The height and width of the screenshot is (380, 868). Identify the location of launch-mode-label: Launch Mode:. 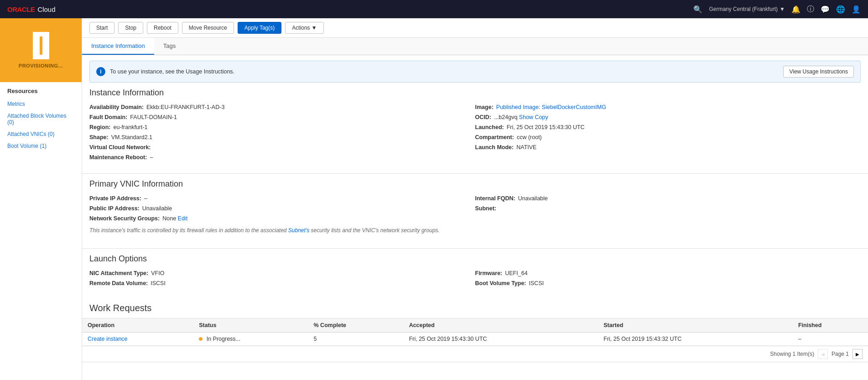
(494, 147).